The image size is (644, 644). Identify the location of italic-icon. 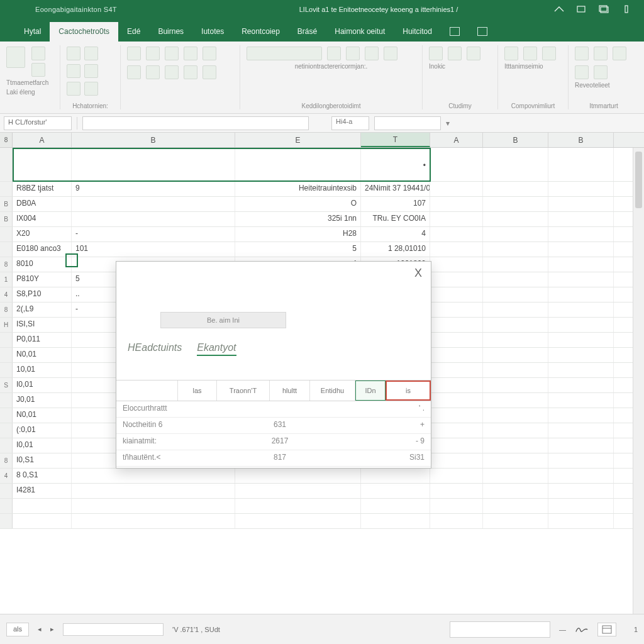
(91, 53).